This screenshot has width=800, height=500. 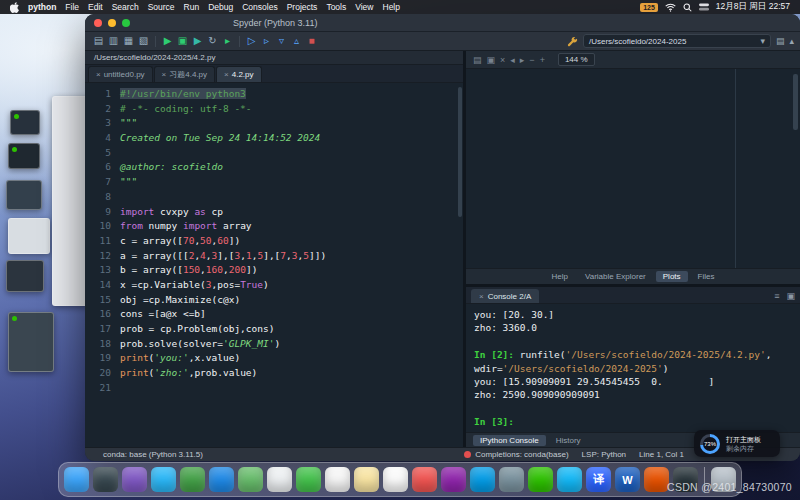 I want to click on dock-wechat, so click(x=540, y=480).